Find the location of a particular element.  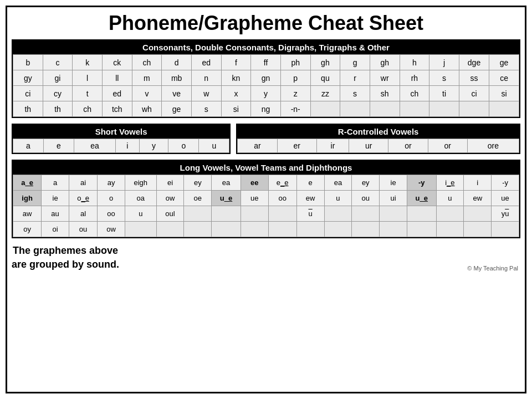

consonant-cell: b is located at coordinates (28, 63).